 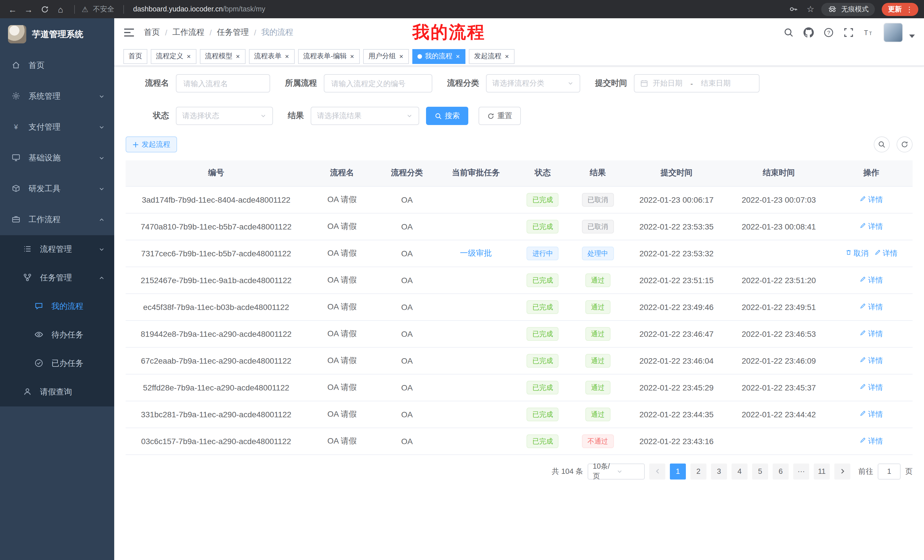 What do you see at coordinates (57, 392) in the screenshot?
I see `sidebar-item: 请假查询` at bounding box center [57, 392].